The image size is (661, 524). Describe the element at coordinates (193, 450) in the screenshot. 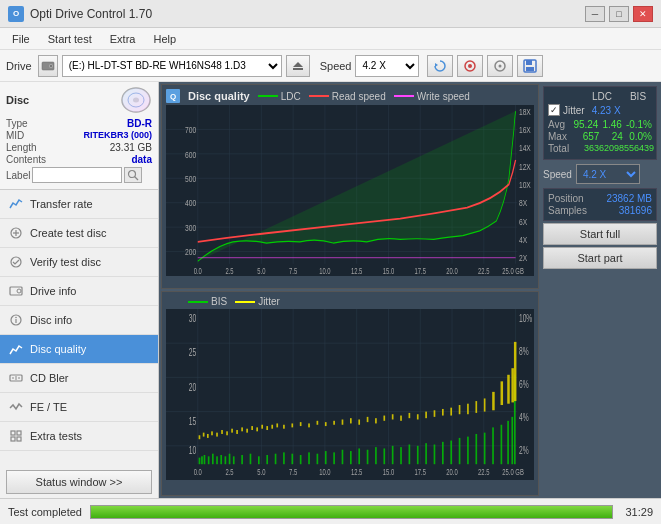

I see `svg-text: 10` at that location.